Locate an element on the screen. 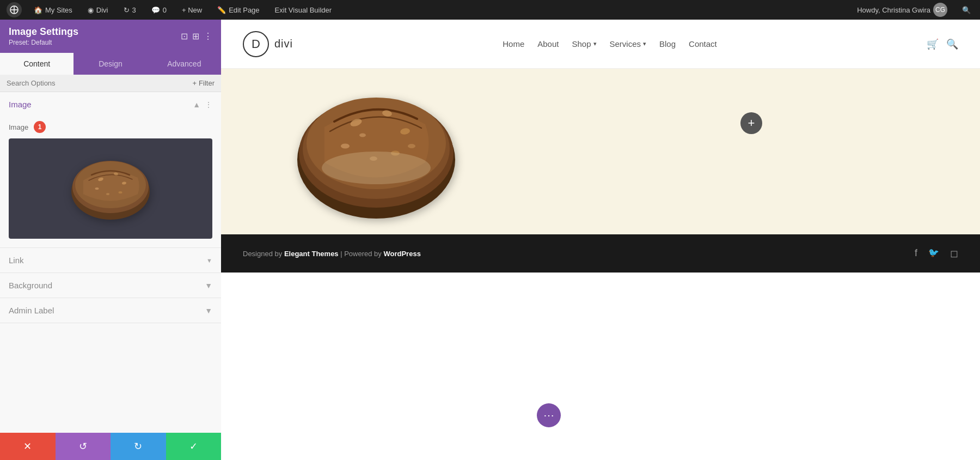  link-section-title: Link is located at coordinates (16, 261).